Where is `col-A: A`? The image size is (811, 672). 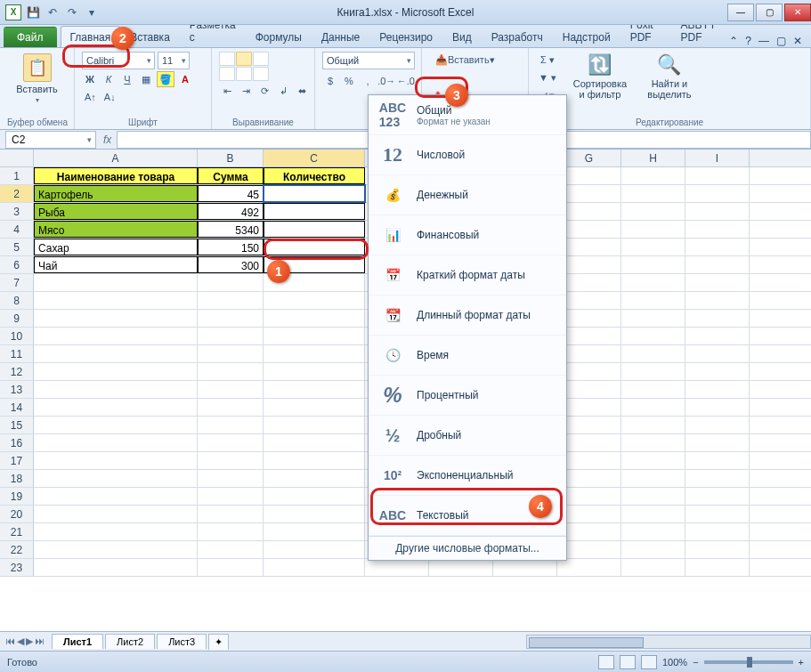
col-A: A is located at coordinates (116, 158).